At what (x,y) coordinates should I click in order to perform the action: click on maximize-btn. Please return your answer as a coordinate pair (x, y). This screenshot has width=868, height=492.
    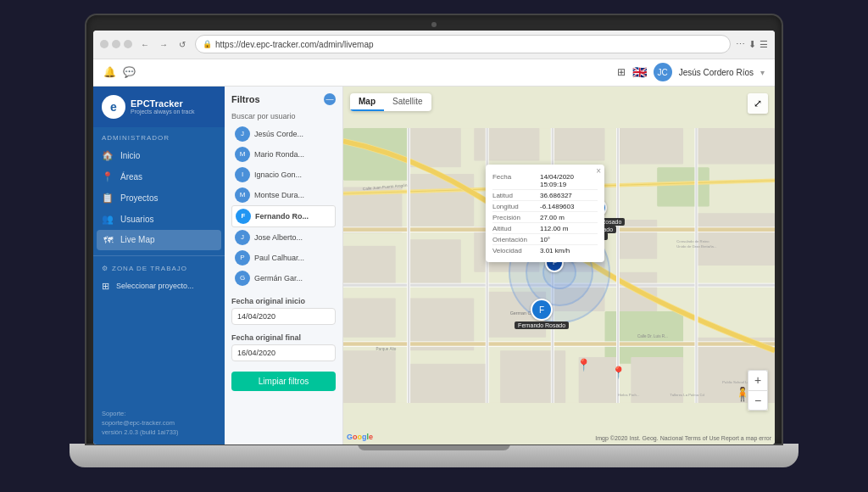
    Looking at the image, I should click on (128, 44).